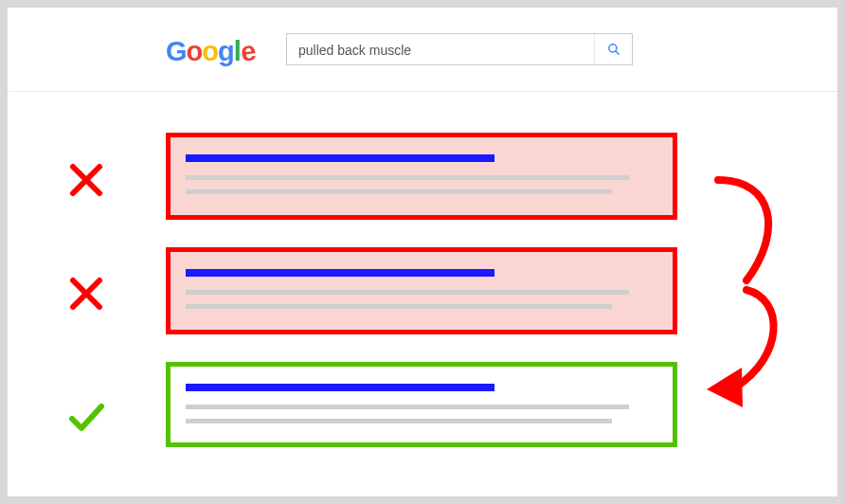  Describe the element at coordinates (86, 417) in the screenshot. I see `check-icon` at that location.